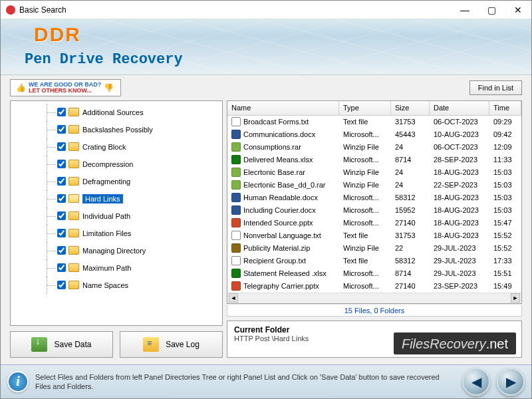 The height and width of the screenshot is (399, 532). I want to click on tree-item: Decompression, so click(116, 164).